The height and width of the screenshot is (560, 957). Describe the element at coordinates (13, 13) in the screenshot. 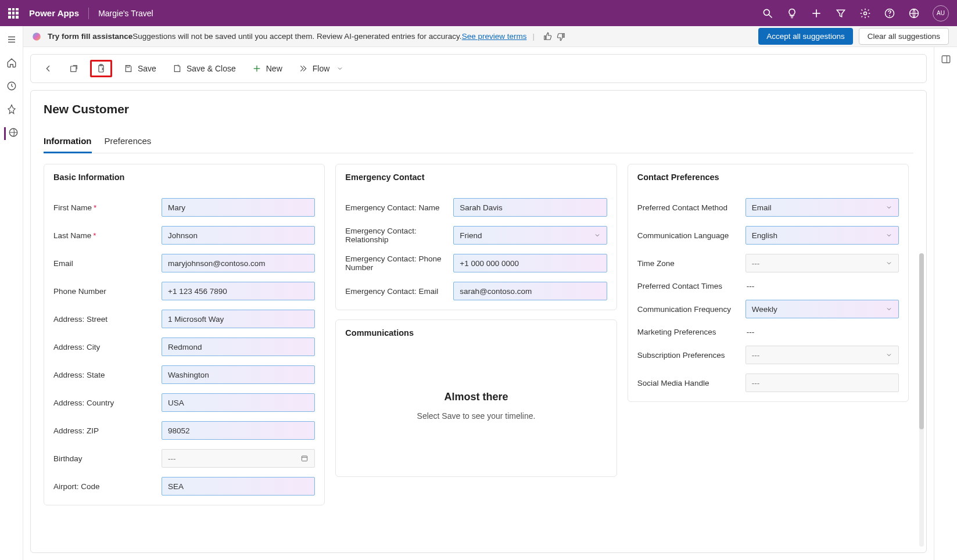

I see `app-launcher-icon` at that location.